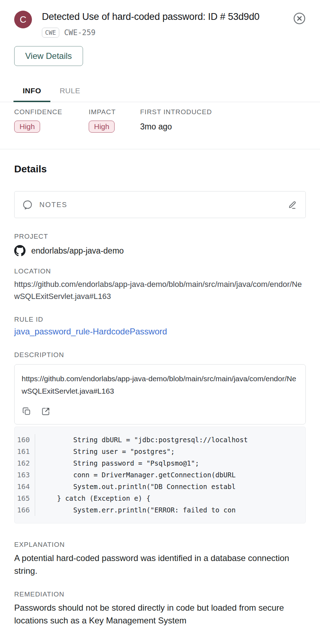 This screenshot has width=320, height=644. What do you see at coordinates (23, 20) in the screenshot?
I see `severity-letter: C` at bounding box center [23, 20].